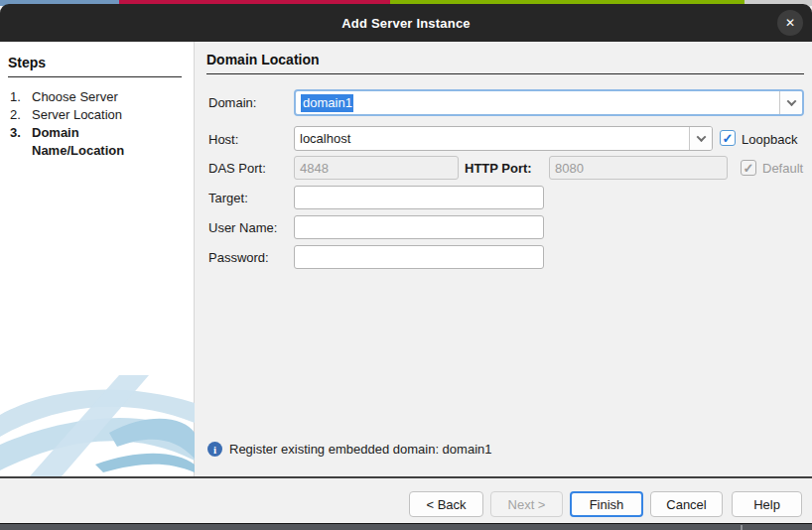 The height and width of the screenshot is (530, 812). Describe the element at coordinates (237, 169) in the screenshot. I see `das-port-label: DAS Port:` at that location.